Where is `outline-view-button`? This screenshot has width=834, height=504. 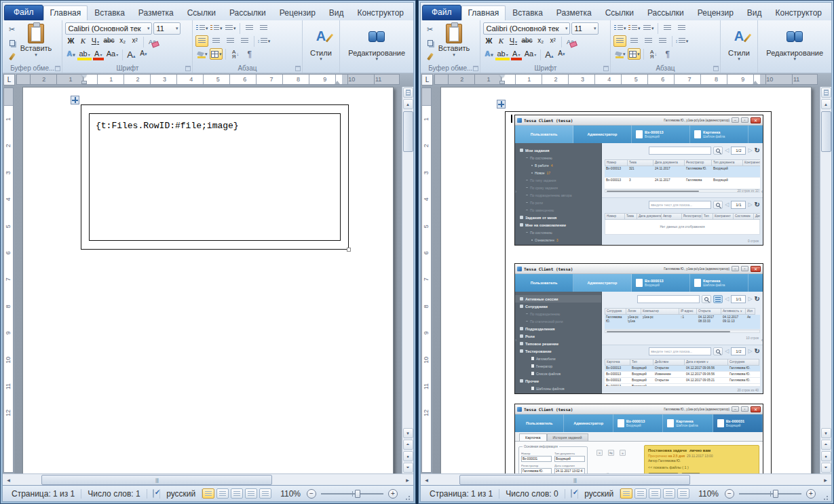 outline-view-button is located at coordinates (669, 494).